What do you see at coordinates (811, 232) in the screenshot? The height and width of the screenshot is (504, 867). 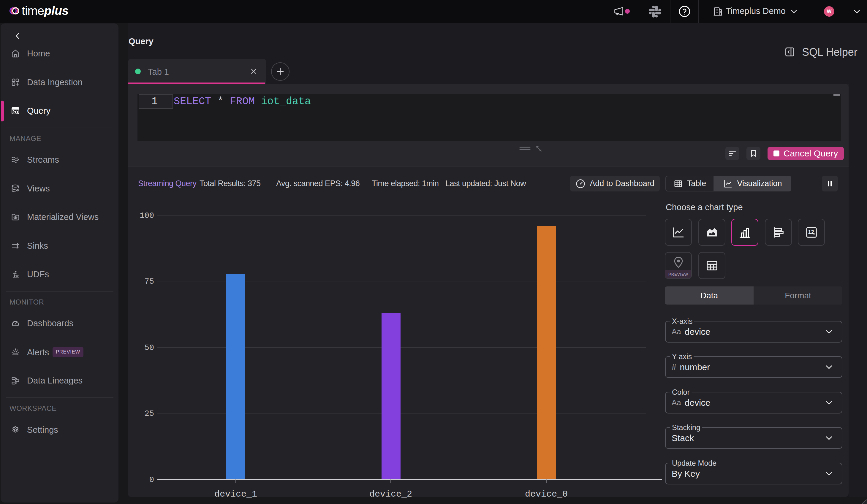 I see `svg-text: 12` at bounding box center [811, 232].